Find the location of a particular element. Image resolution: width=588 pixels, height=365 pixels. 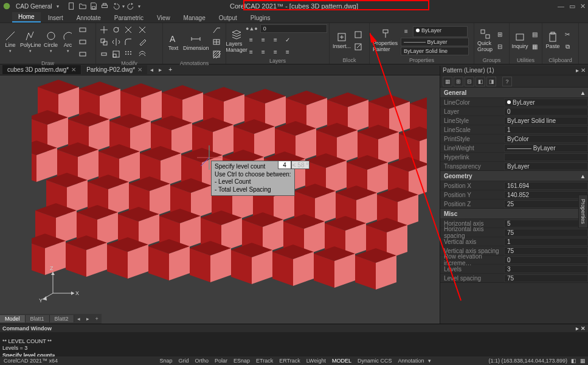

ribbon-tab-manage: Manage is located at coordinates (195, 18).